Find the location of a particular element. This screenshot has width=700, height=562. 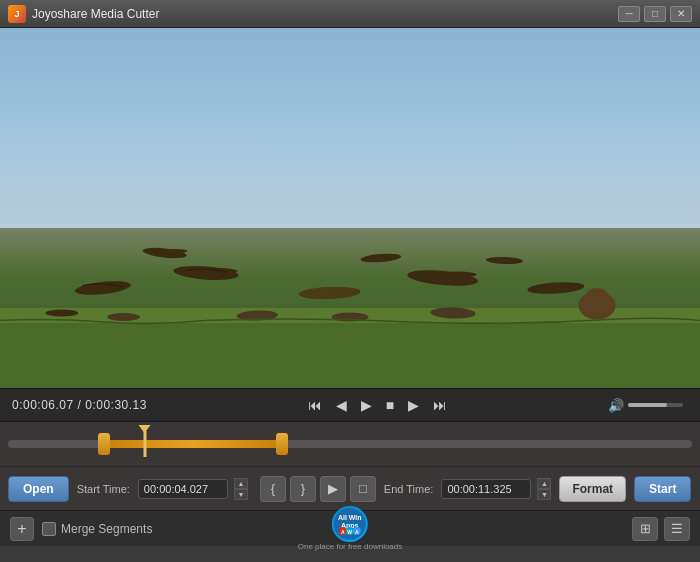

start-time-up: ▲ is located at coordinates (241, 484).